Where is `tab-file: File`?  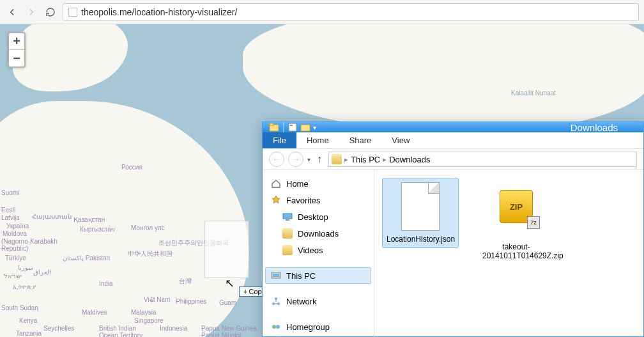
tab-file: File is located at coordinates (280, 141).